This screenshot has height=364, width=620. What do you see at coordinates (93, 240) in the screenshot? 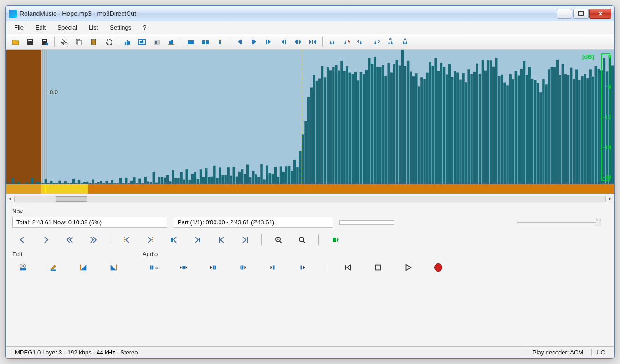
I see `nav-fwd-button` at bounding box center [93, 240].